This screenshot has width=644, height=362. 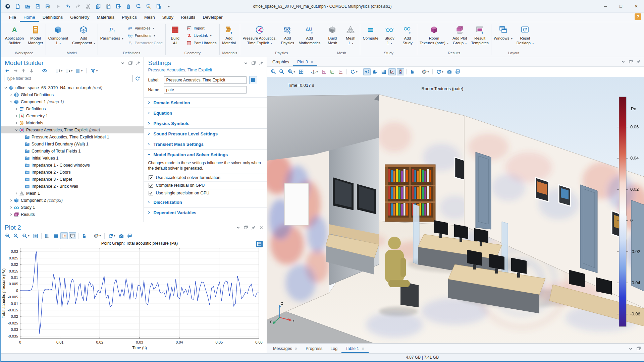 I want to click on tree-item-global-definitions: Global Definitions, so click(x=72, y=95).